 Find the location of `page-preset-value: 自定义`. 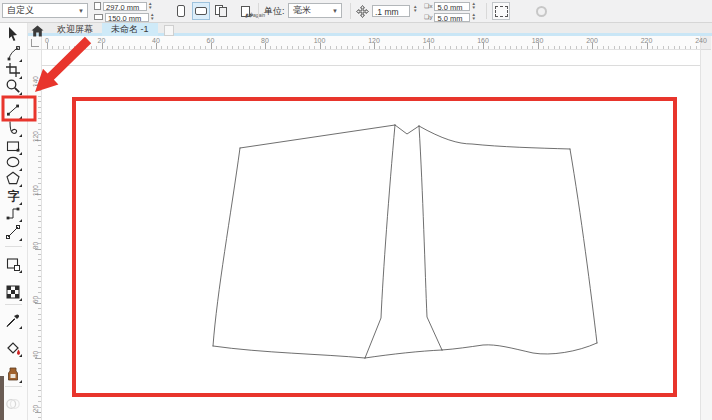

page-preset-value: 自定义 is located at coordinates (20, 10).